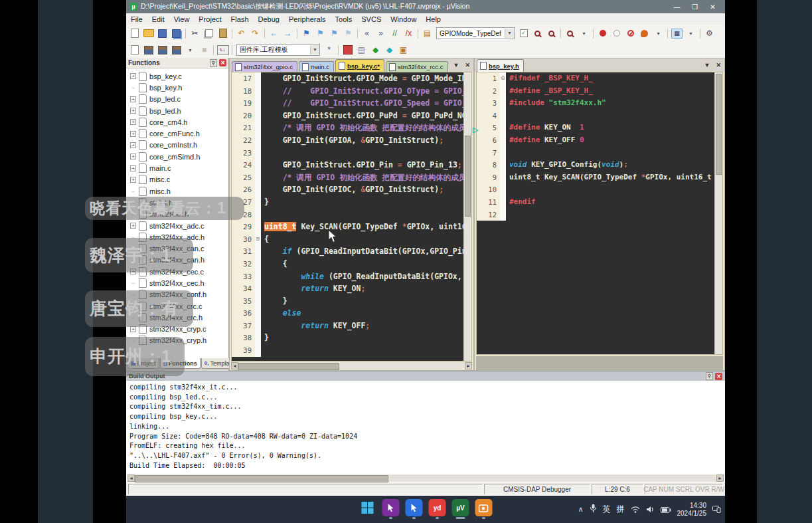 The height and width of the screenshot is (523, 812). Describe the element at coordinates (223, 51) in the screenshot. I see `load-flash-icon: L↓` at that location.